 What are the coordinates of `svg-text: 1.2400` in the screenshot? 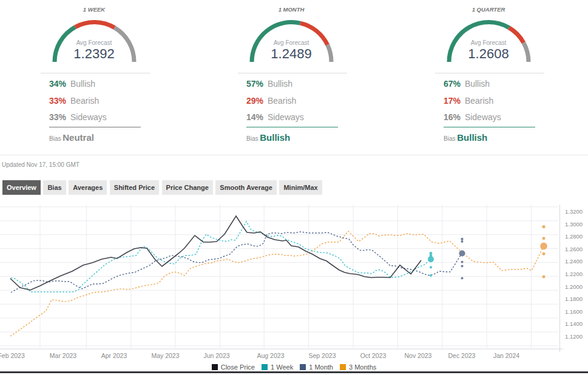 It's located at (574, 261).